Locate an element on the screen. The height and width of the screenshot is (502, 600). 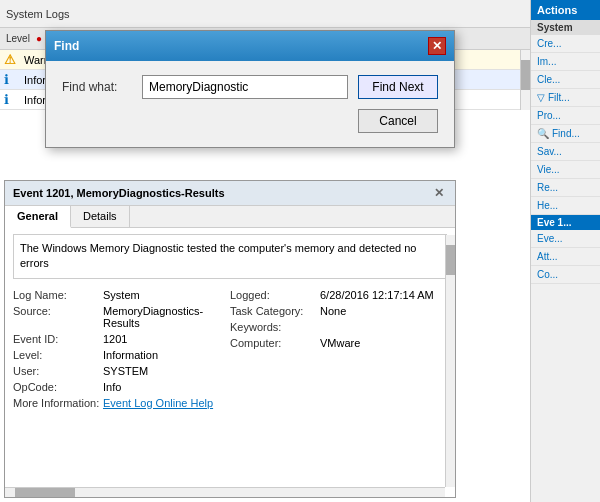
opcode-label: OpCode: is located at coordinates (58, 387).